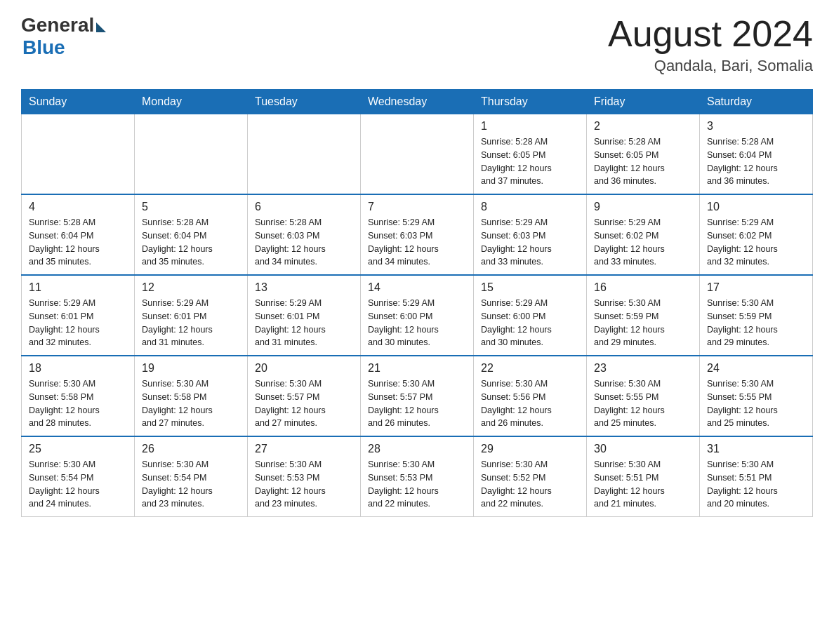 The height and width of the screenshot is (644, 834). What do you see at coordinates (79, 316) in the screenshot?
I see `calendar-cell: 11Sunrise: 5:29 AM Sunset: 6:01 PM Dayli…` at bounding box center [79, 316].